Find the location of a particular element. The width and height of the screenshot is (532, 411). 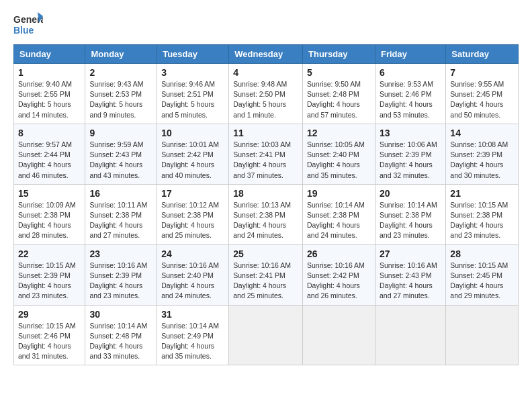

day-info: Sunrise: 10:08 AMSunset: 2:39 PMDaylight… is located at coordinates (482, 160).